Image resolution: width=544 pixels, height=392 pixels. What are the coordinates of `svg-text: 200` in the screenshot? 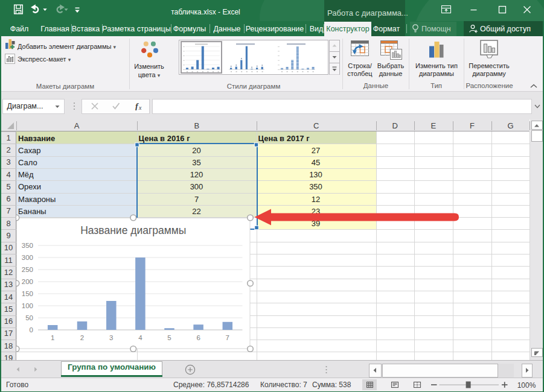 It's located at (28, 282).